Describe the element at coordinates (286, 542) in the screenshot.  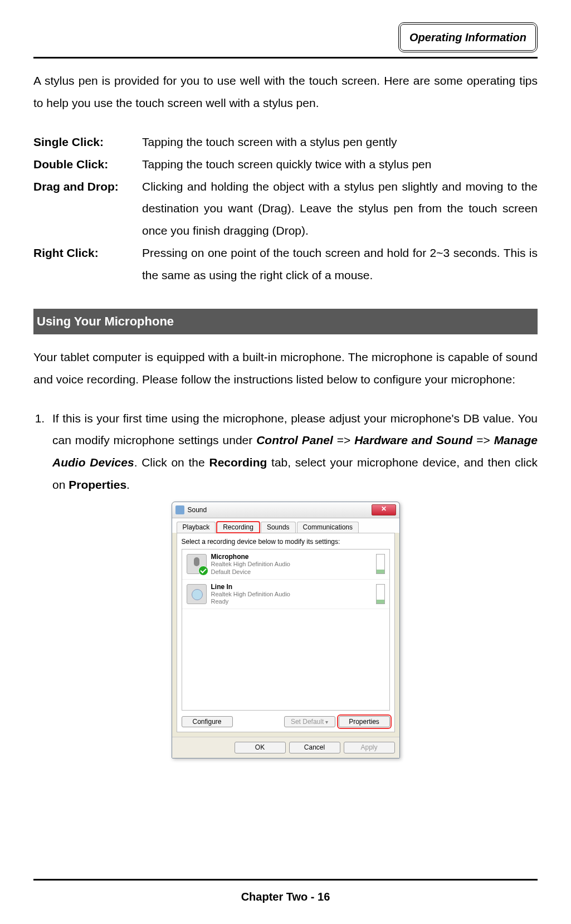
I see `dialog-instruction: Select a recording device below to modif…` at that location.